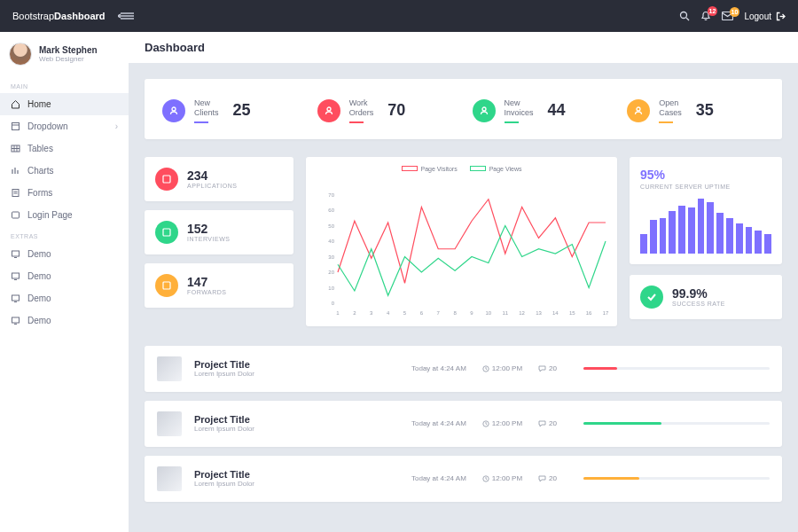 This screenshot has height=532, width=798. I want to click on legend-item-visitors: Page Visitors, so click(429, 168).